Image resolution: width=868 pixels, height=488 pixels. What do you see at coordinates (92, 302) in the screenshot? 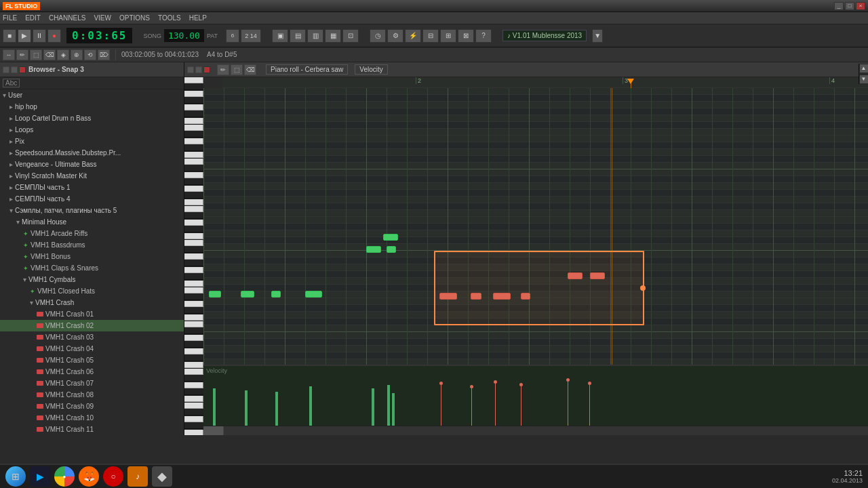
I see `browser-item-crash-folder: ▾VMH1 Crash` at bounding box center [92, 302].